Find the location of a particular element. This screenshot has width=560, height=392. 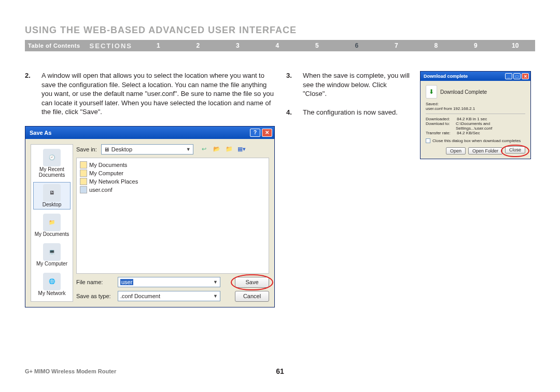

dialog-title: Download complete is located at coordinates (464, 76).